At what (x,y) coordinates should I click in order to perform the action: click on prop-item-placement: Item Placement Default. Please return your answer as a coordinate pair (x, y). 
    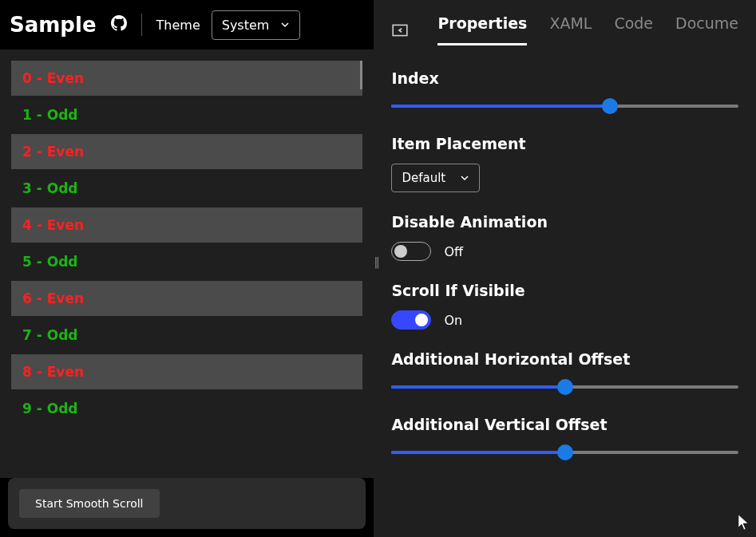
    Looking at the image, I should click on (565, 164).